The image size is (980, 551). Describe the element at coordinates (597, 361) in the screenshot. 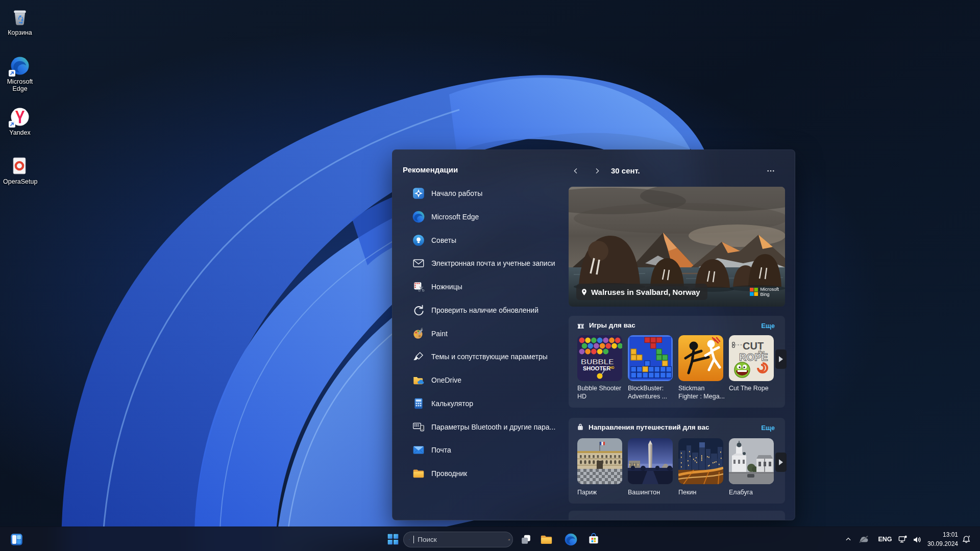

I see `svg-text: BUBBLE` at that location.